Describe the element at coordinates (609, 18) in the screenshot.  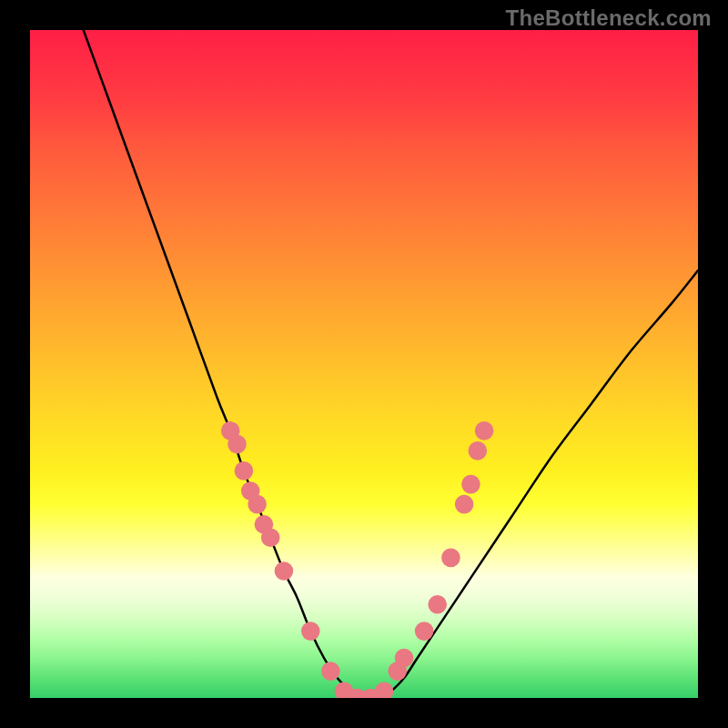
I see `watermark-text: TheBottleneck.com` at that location.